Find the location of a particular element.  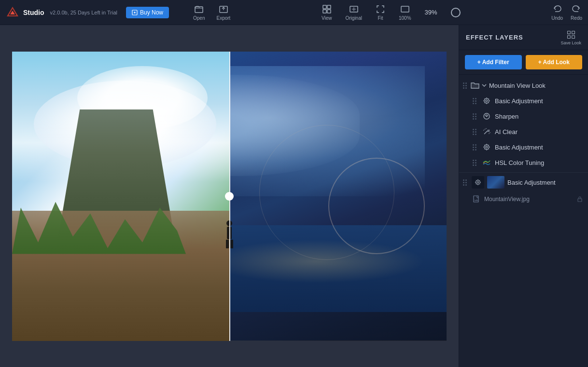

topbar-center: View Original Fit 100% 39% is located at coordinates (391, 13).